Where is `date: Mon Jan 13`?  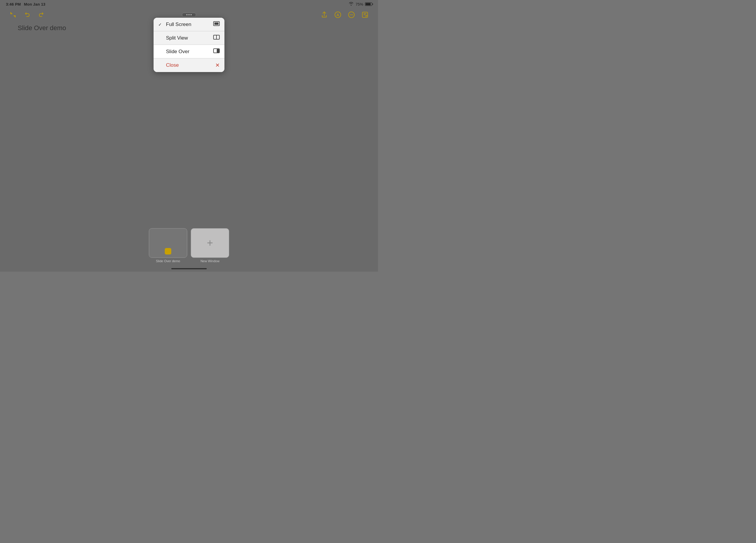 date: Mon Jan 13 is located at coordinates (35, 4).